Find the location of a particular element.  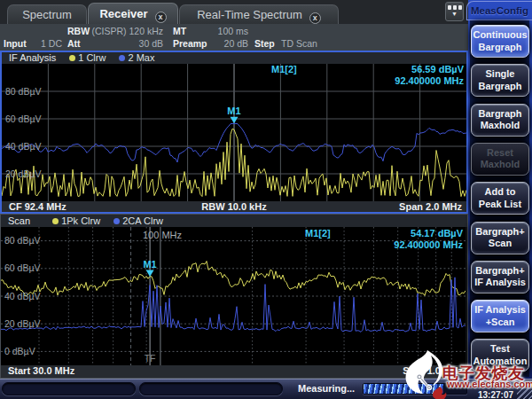

if-marker-freq: 92.400000 MHz is located at coordinates (429, 82).